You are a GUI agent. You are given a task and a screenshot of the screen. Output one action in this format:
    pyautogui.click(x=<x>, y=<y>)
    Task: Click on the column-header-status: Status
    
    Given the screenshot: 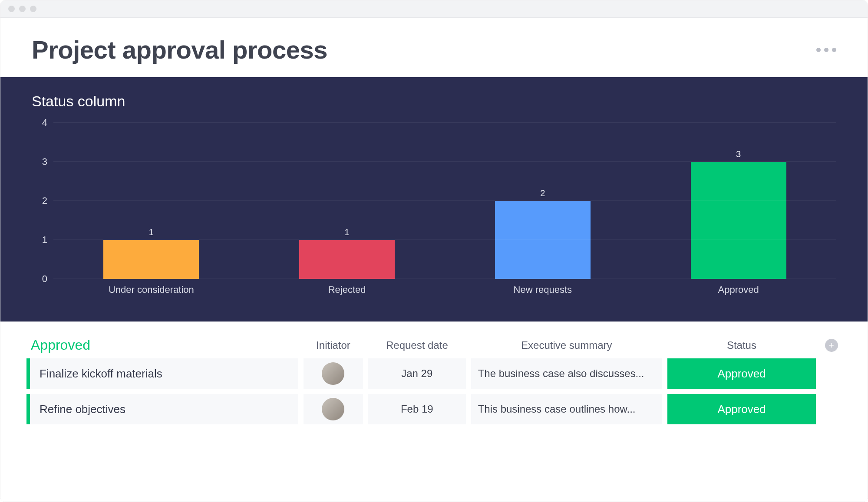 What is the action you would take?
    pyautogui.click(x=742, y=345)
    